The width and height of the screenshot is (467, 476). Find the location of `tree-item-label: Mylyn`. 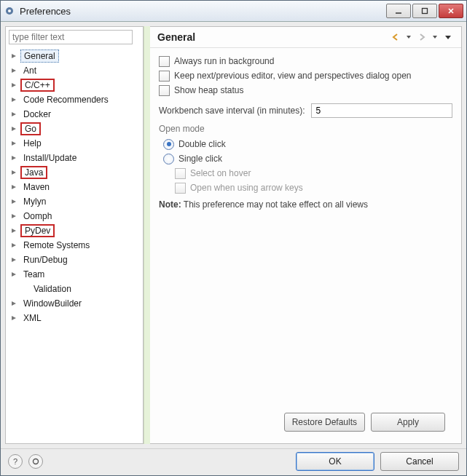

tree-item-label: Mylyn is located at coordinates (35, 202).